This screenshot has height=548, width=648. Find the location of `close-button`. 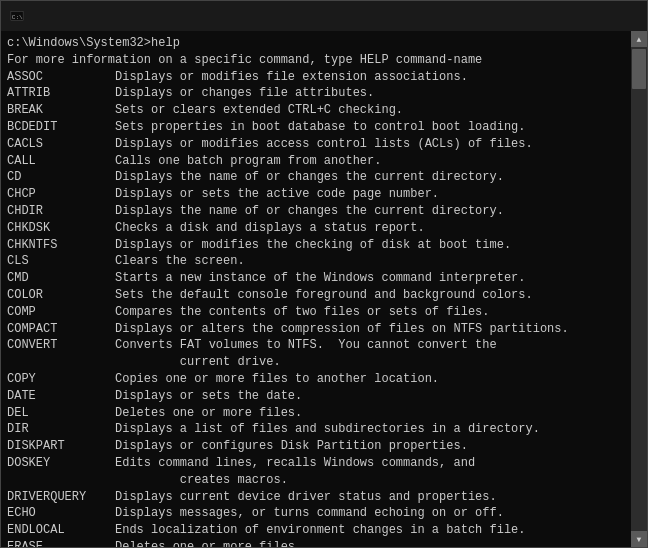

close-button is located at coordinates (616, 16).